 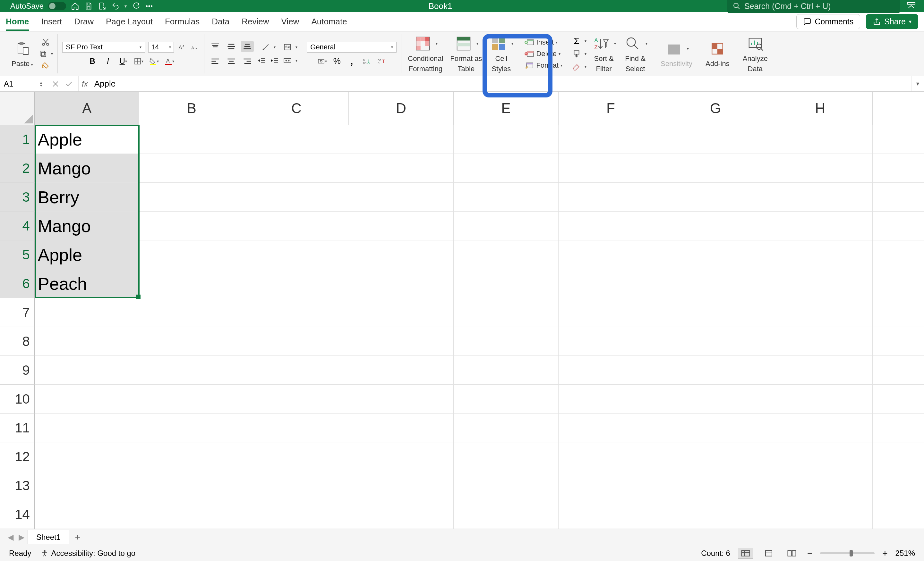 I want to click on cell: Berry, so click(x=87, y=197).